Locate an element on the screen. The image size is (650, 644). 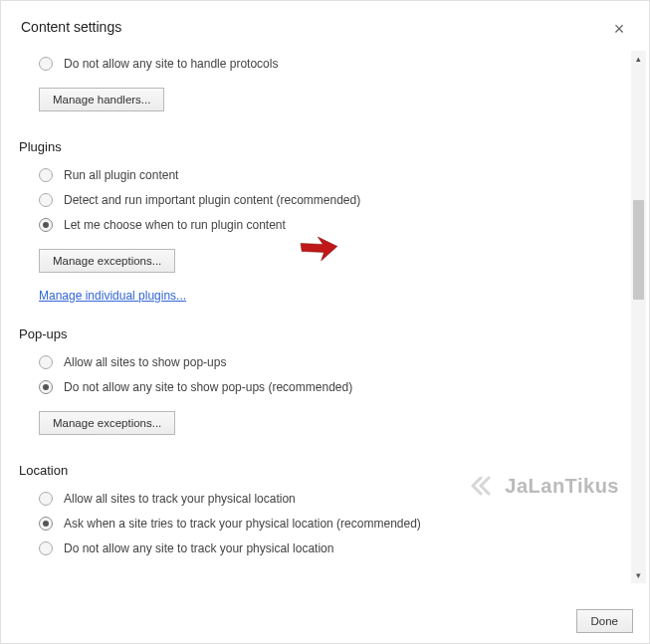
scroll-up-arrow-icon: ▴ is located at coordinates (639, 59).